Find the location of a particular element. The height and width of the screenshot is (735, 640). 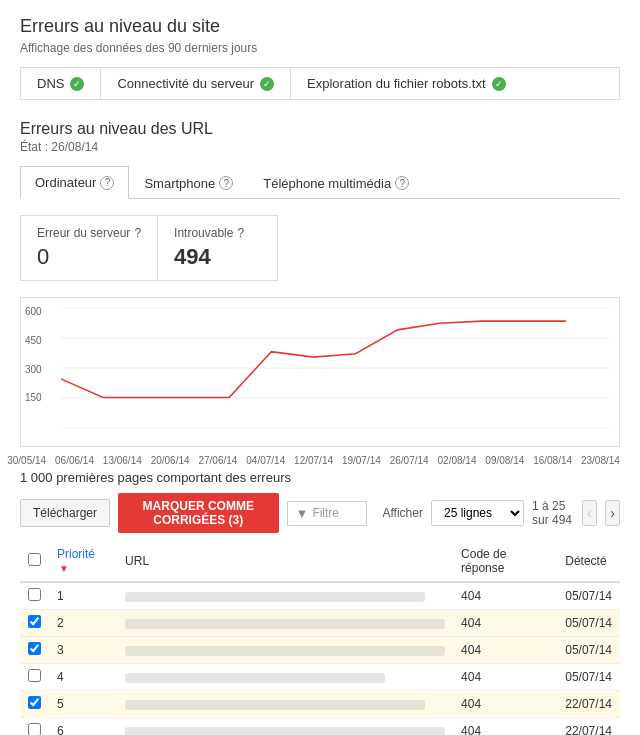

select-all-checkbox is located at coordinates (34, 560).